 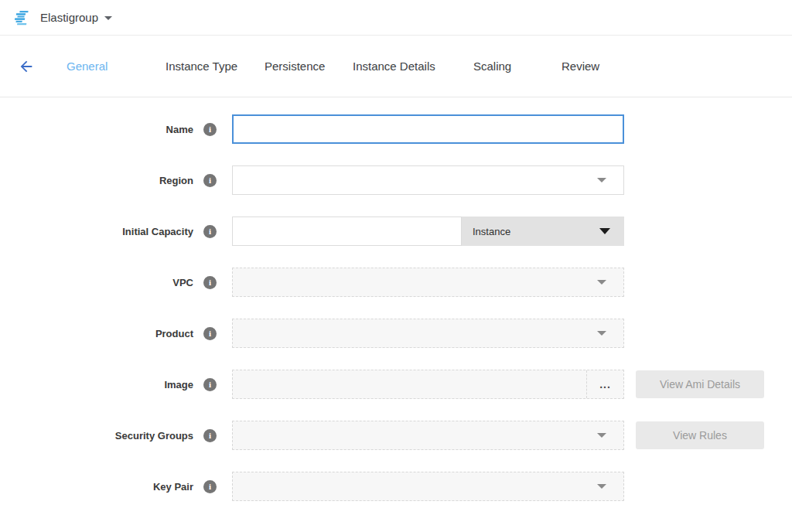 I want to click on vpc-row: VPC i, so click(x=396, y=282).